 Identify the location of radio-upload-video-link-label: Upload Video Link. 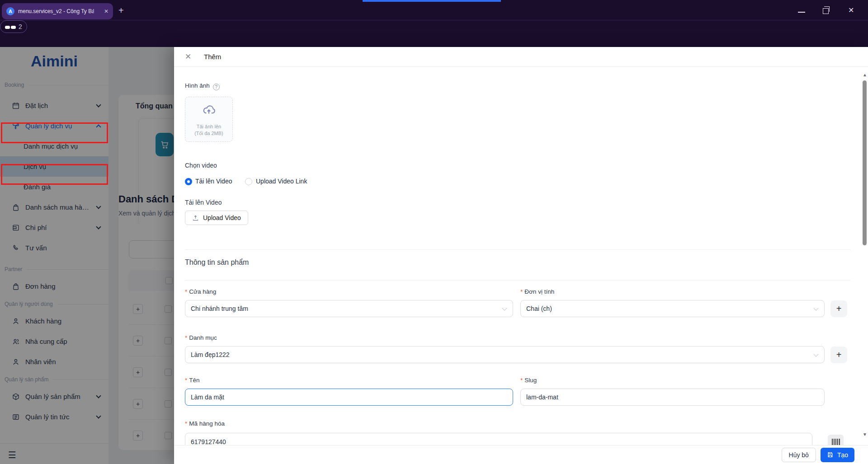
(281, 181).